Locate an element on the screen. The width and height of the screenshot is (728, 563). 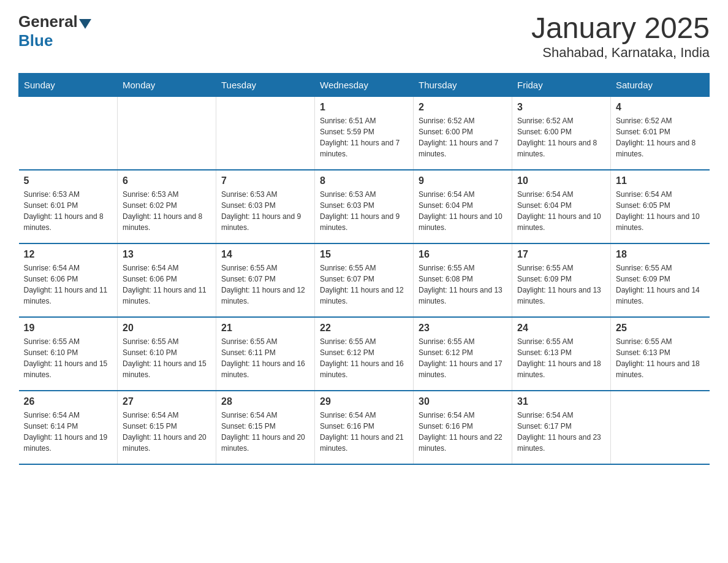
calendar-day-cell: 19Sunrise: 6:55 AMSunset: 6:10 PMDayligh… is located at coordinates (69, 354).